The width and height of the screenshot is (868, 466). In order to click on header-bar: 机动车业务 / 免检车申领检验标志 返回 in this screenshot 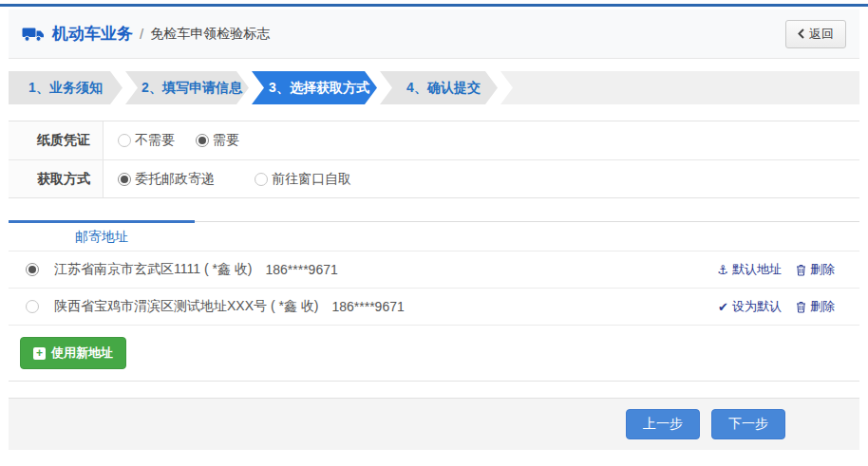, I will do `click(434, 34)`.